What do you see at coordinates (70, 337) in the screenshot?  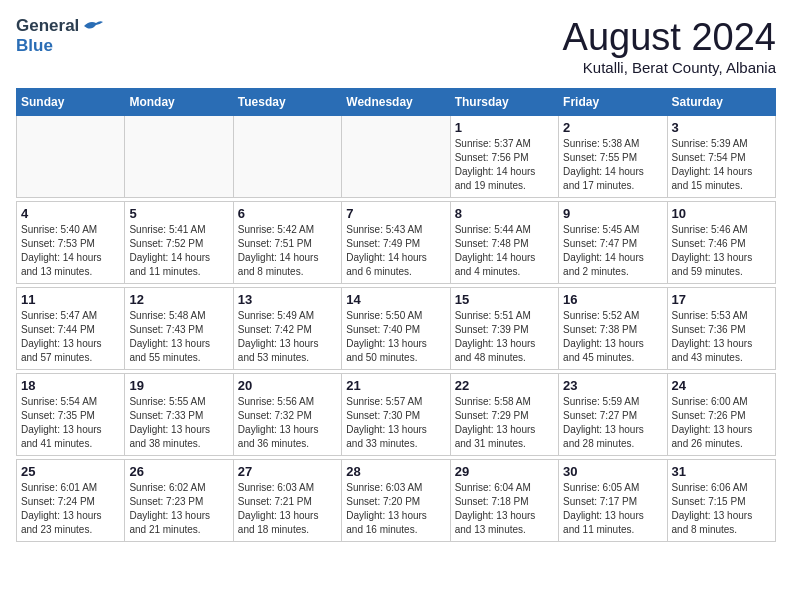 I see `day-info: Sunrise: 5:47 AM Sunset: 7:44 PM Dayligh…` at bounding box center [70, 337].